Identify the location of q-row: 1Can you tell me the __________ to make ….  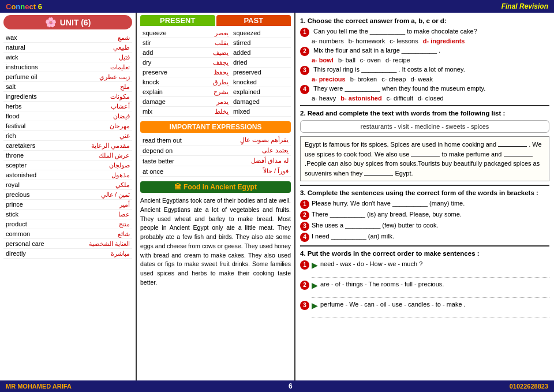
(425, 32).